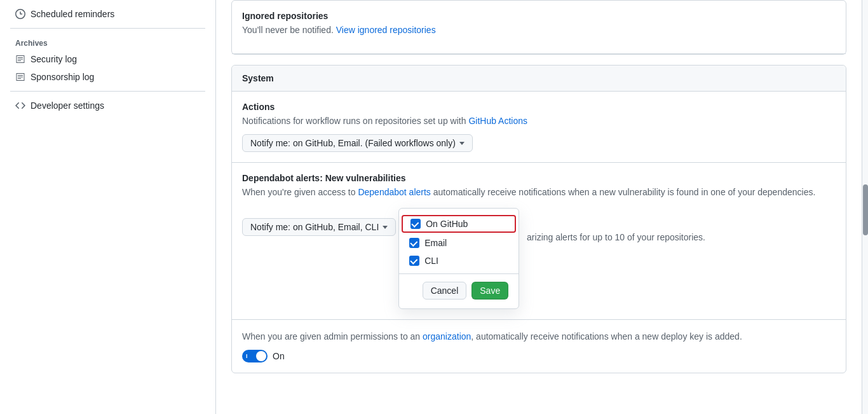  What do you see at coordinates (539, 31) in the screenshot?
I see `ignored-repos-desc: You'll never be notified. View ignored r…` at bounding box center [539, 31].